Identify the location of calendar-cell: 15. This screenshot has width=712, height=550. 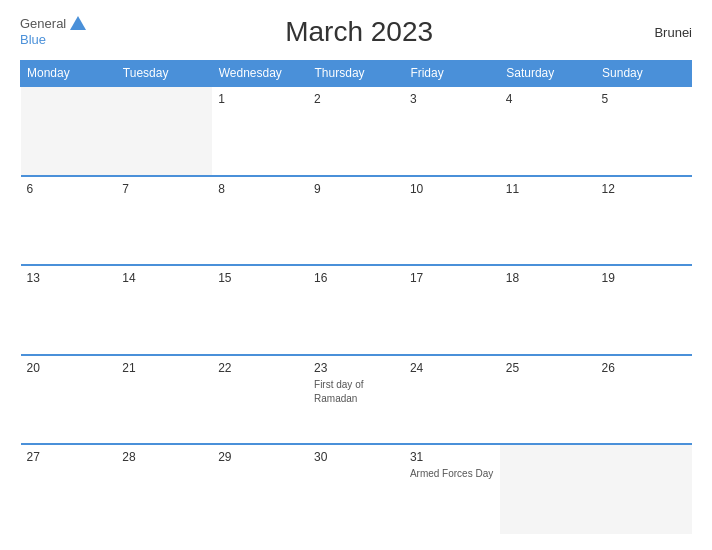
(260, 310).